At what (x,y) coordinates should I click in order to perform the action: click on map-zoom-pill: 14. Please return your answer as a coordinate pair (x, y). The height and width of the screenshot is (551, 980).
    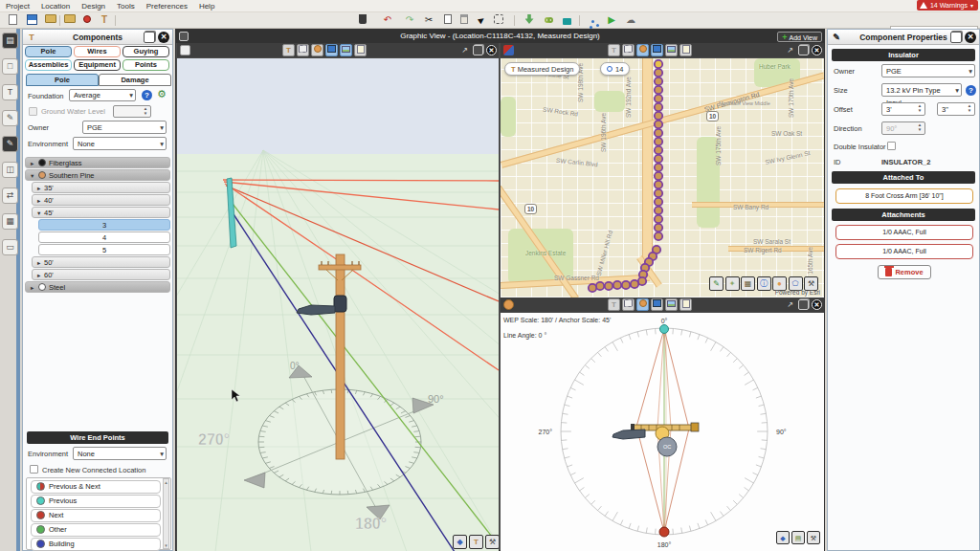
    Looking at the image, I should click on (614, 69).